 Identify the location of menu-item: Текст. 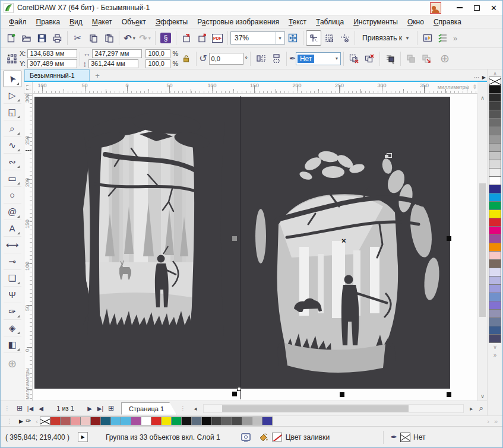
(298, 22).